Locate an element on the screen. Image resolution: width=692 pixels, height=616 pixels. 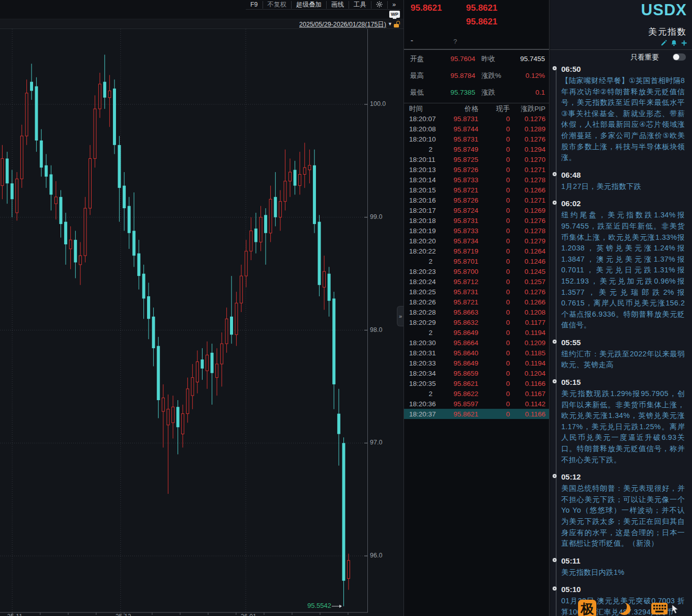
trade-pip: 0.1142 is located at coordinates (528, 404).